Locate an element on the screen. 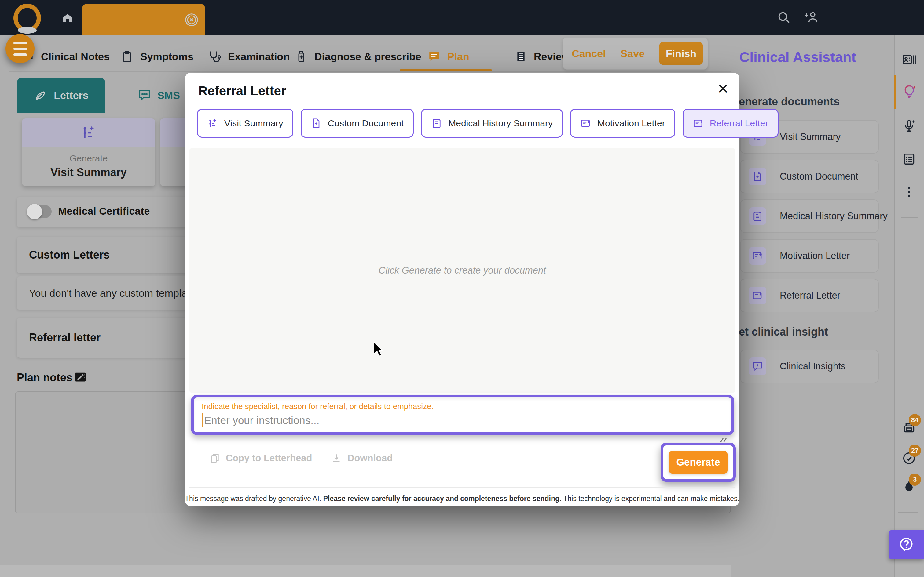 Image resolution: width=924 pixels, height=577 pixels. resize-handle is located at coordinates (723, 440).